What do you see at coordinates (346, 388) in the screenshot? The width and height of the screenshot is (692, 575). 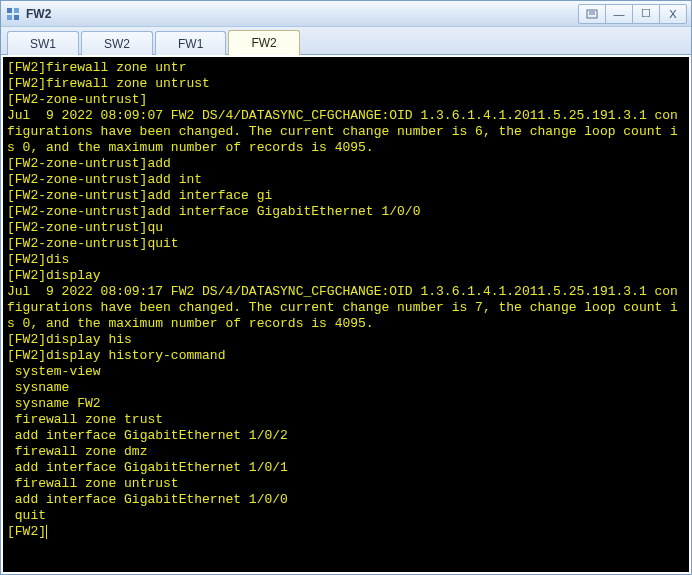 I see `terminal-line: sysname` at bounding box center [346, 388].